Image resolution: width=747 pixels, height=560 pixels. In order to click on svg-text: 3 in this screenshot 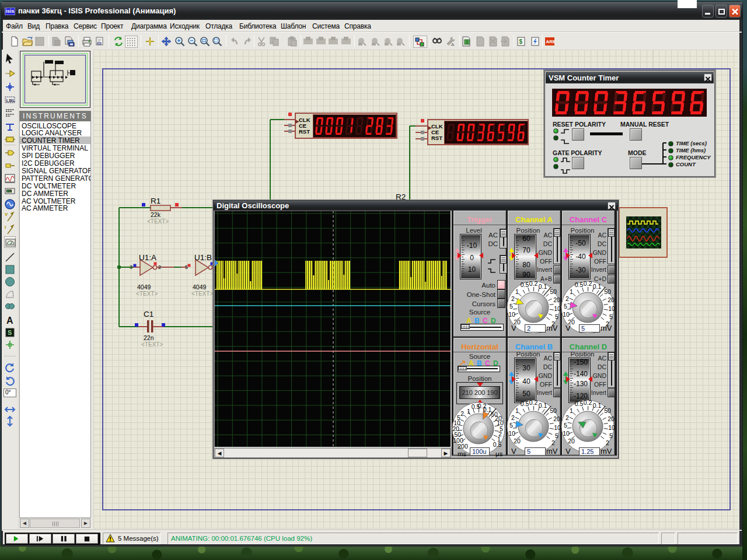, I will do `click(131, 267)`.